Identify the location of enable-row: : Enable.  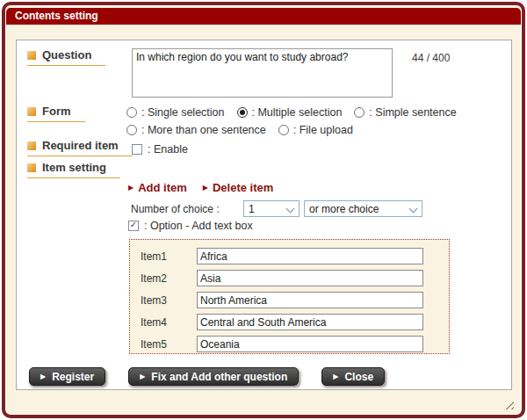
(160, 149).